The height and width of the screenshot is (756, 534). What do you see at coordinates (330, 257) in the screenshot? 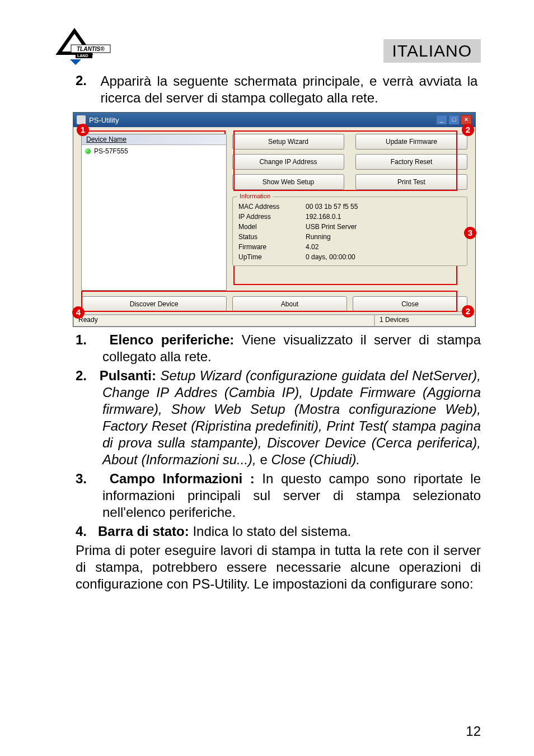
I see `uptime-value: 0 days, 00:00:00` at bounding box center [330, 257].